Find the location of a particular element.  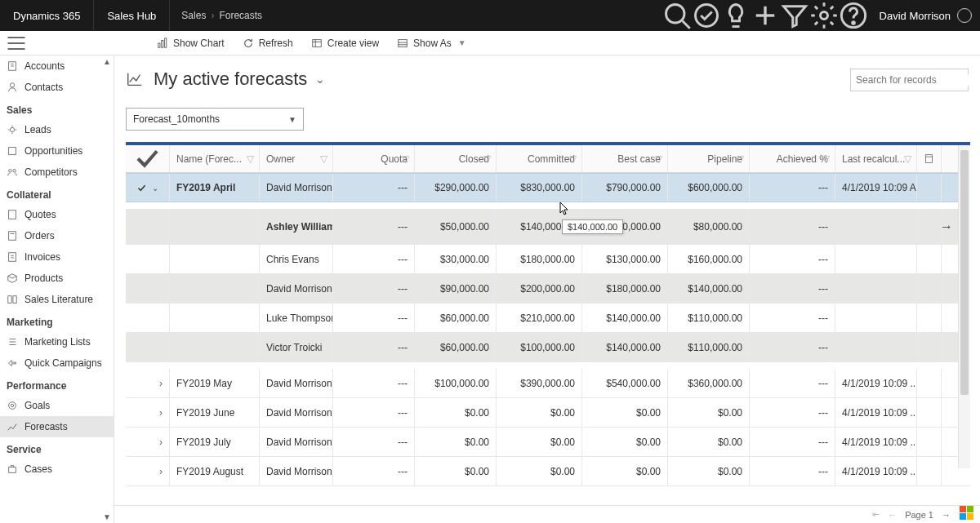

search-input is located at coordinates (917, 80).